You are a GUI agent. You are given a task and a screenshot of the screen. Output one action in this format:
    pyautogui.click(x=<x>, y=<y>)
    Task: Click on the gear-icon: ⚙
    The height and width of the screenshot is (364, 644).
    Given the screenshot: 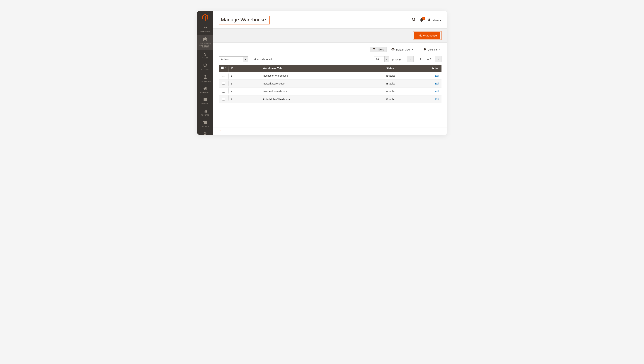 What is the action you would take?
    pyautogui.click(x=205, y=133)
    